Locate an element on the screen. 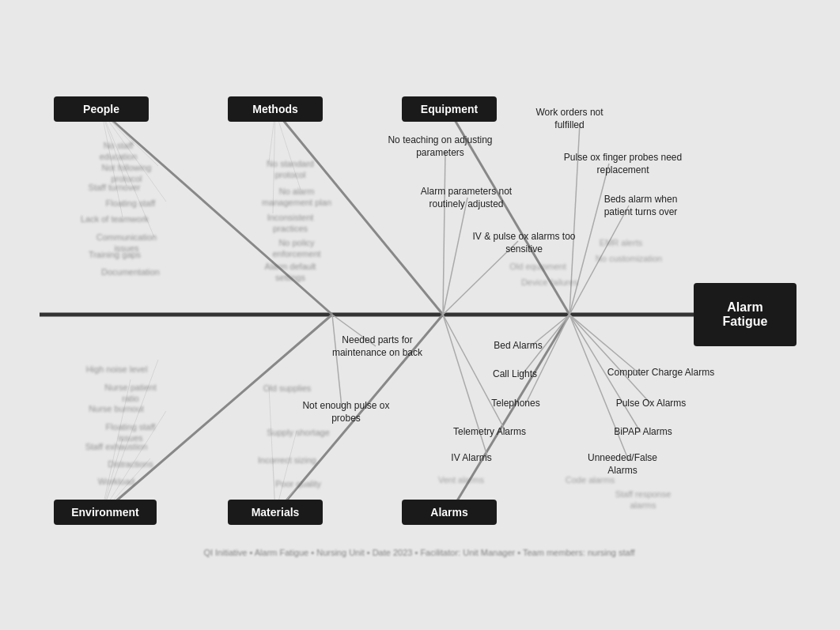 This screenshot has width=840, height=630. label-blurred-methods-2: No alarmmanagement plan is located at coordinates (297, 198).